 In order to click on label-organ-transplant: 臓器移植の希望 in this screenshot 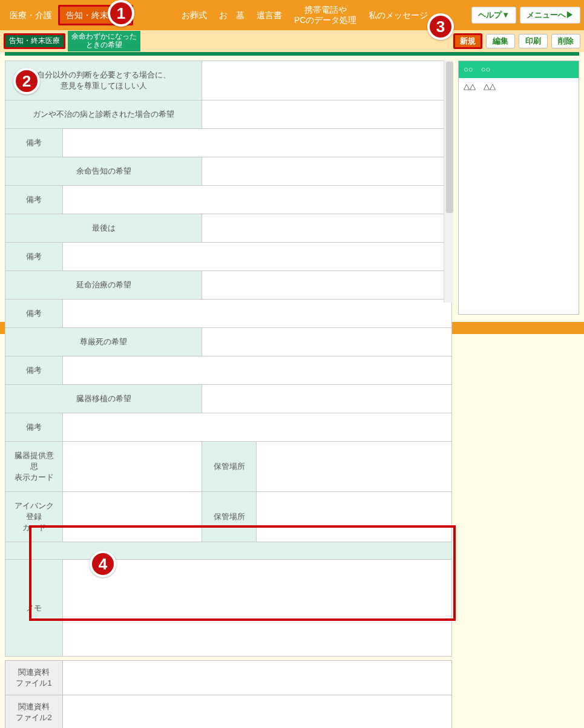, I will do `click(104, 399)`.